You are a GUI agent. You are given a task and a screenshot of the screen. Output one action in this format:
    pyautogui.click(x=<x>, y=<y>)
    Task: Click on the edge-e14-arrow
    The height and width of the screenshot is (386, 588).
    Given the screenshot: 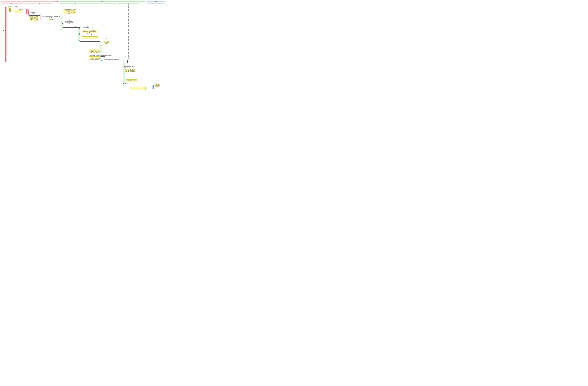 What is the action you would take?
    pyautogui.click(x=122, y=60)
    